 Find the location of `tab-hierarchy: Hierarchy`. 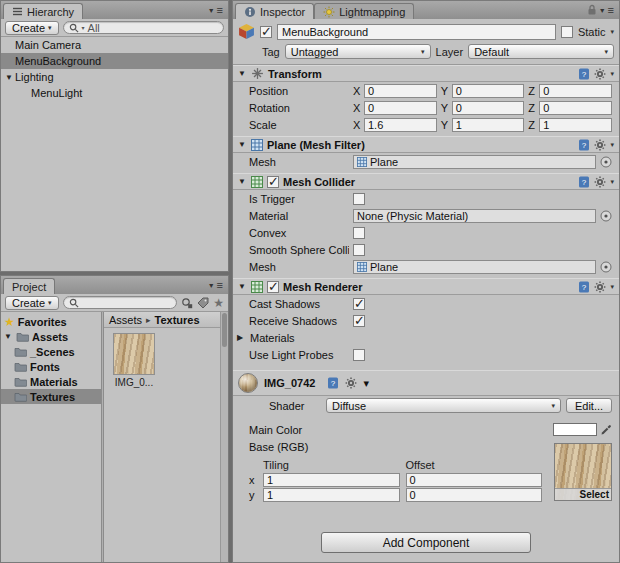

tab-hierarchy: Hierarchy is located at coordinates (43, 11).